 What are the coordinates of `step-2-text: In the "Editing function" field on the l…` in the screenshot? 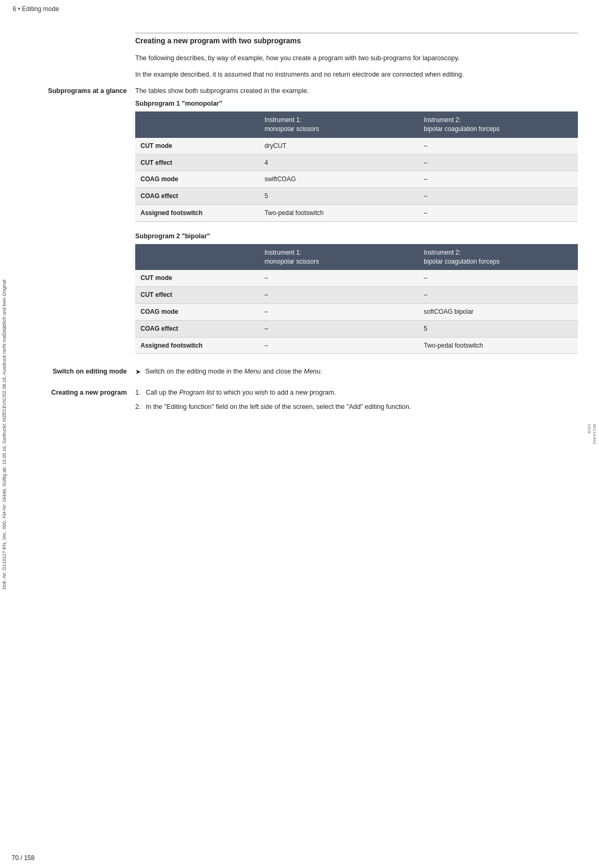 It's located at (362, 407).